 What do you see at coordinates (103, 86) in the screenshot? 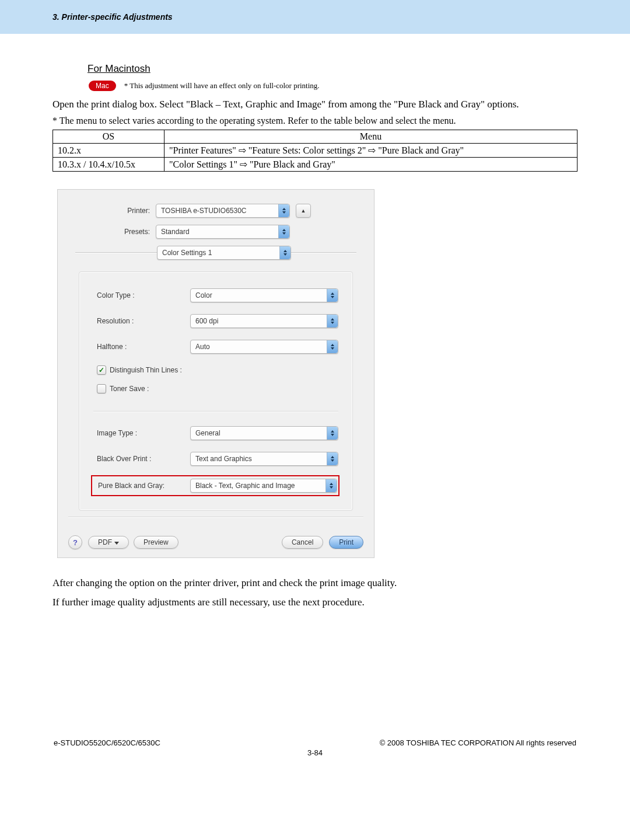
I see `mac-badge: Mac` at bounding box center [103, 86].